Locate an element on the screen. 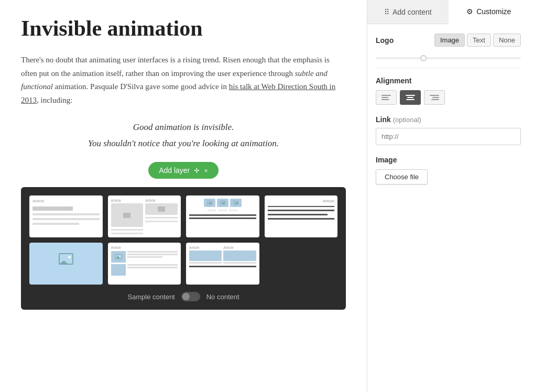 The height and width of the screenshot is (392, 545). panel-tabs: ⠿ Add content ⚙ Customize is located at coordinates (449, 12).